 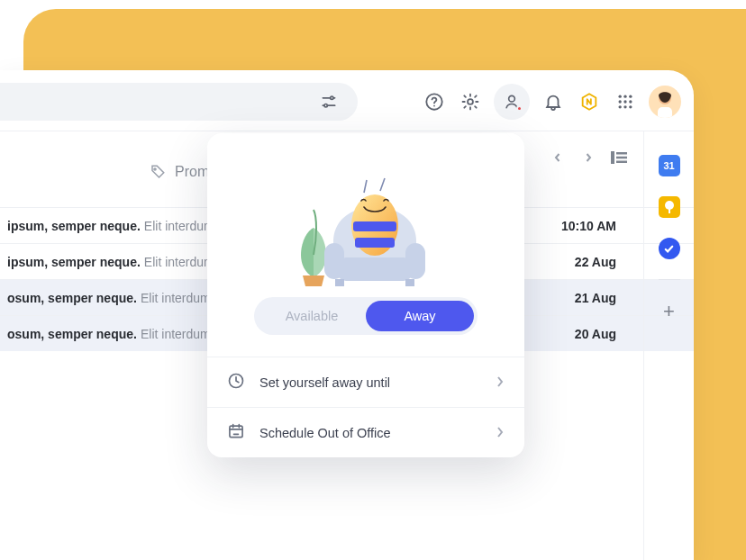 What do you see at coordinates (324, 383) in the screenshot?
I see `option-label: Set yourself away until` at bounding box center [324, 383].